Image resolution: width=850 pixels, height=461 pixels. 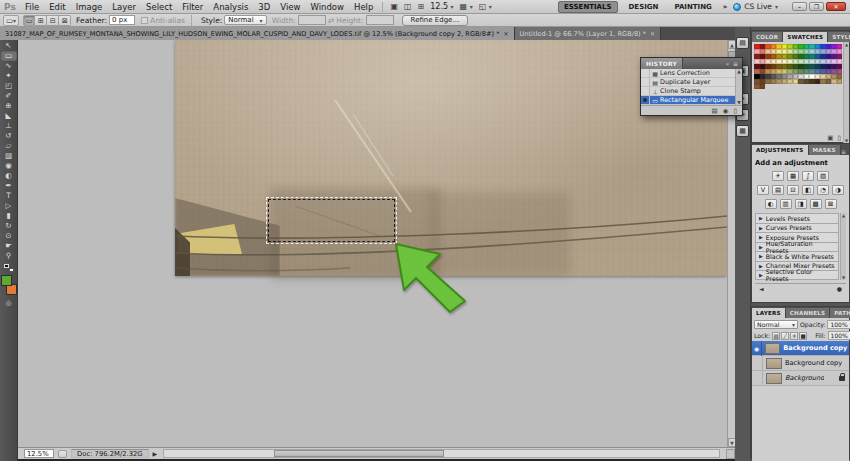 What do you see at coordinates (11, 20) in the screenshot?
I see `tool-preset-picker: ▭ ▾` at bounding box center [11, 20].